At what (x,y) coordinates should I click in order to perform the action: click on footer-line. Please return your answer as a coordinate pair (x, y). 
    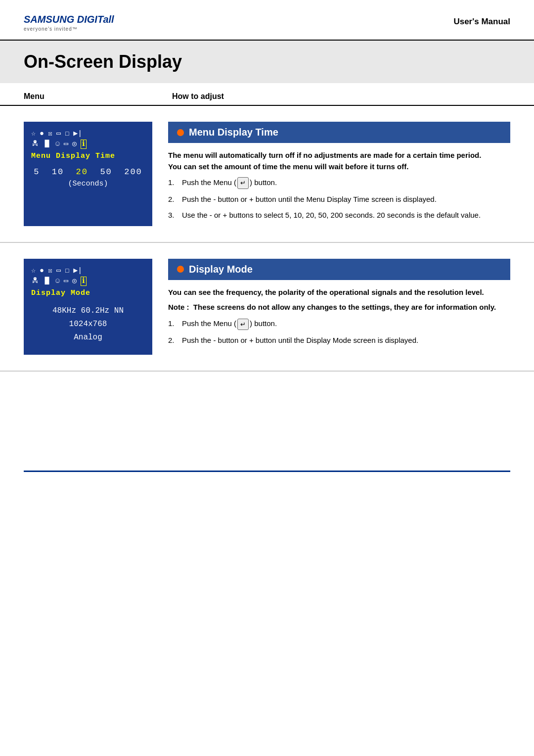
    Looking at the image, I should click on (267, 471).